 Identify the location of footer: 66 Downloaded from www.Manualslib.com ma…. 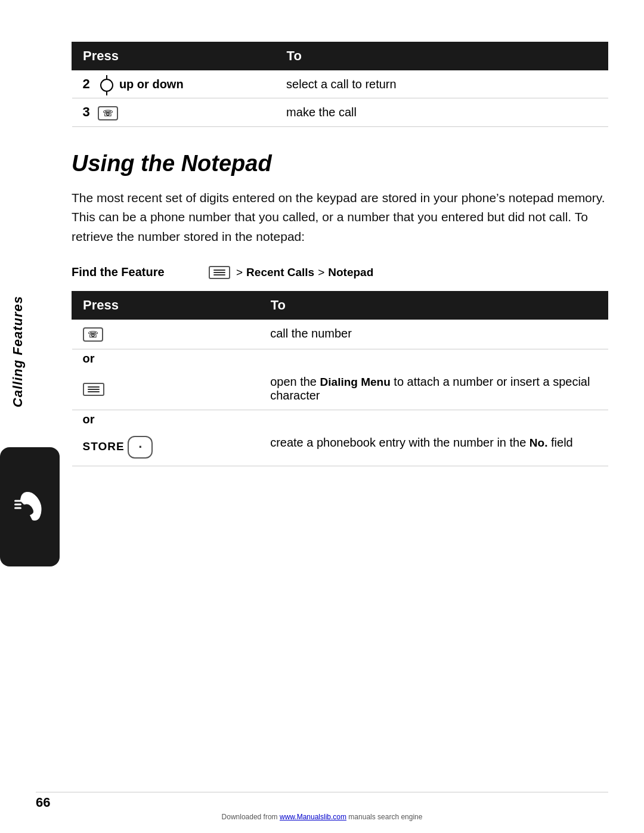
(322, 805).